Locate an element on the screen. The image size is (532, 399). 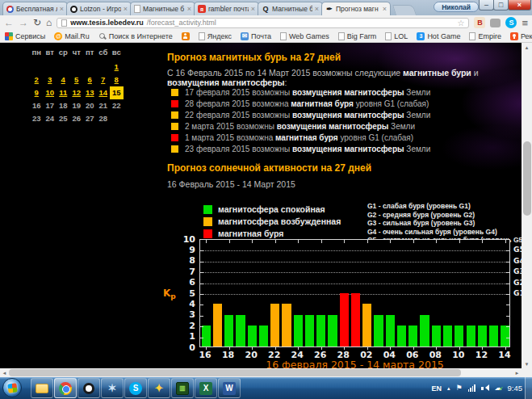
bookmark-item: 3Hot Game is located at coordinates (438, 36).